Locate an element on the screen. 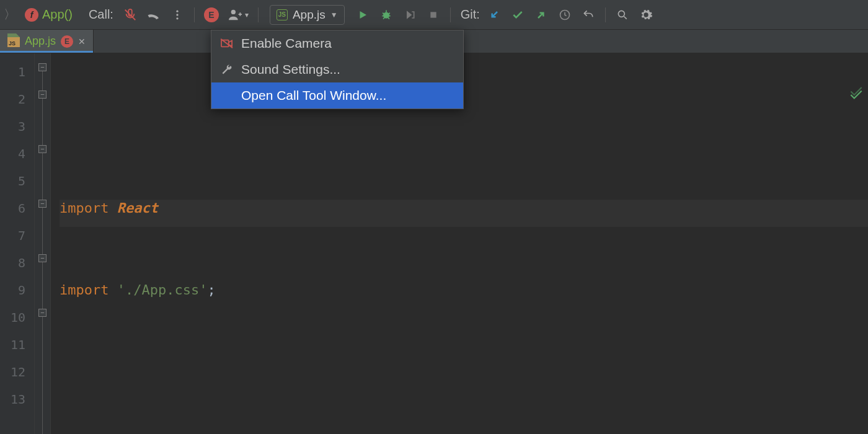  debug-button is located at coordinates (386, 15).